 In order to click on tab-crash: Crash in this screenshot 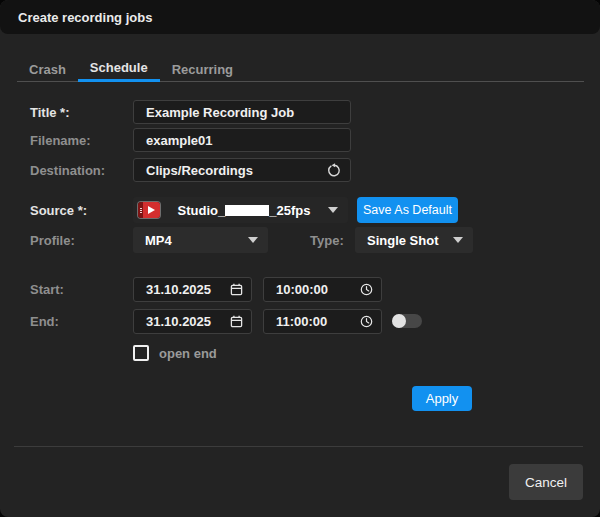, I will do `click(48, 69)`.